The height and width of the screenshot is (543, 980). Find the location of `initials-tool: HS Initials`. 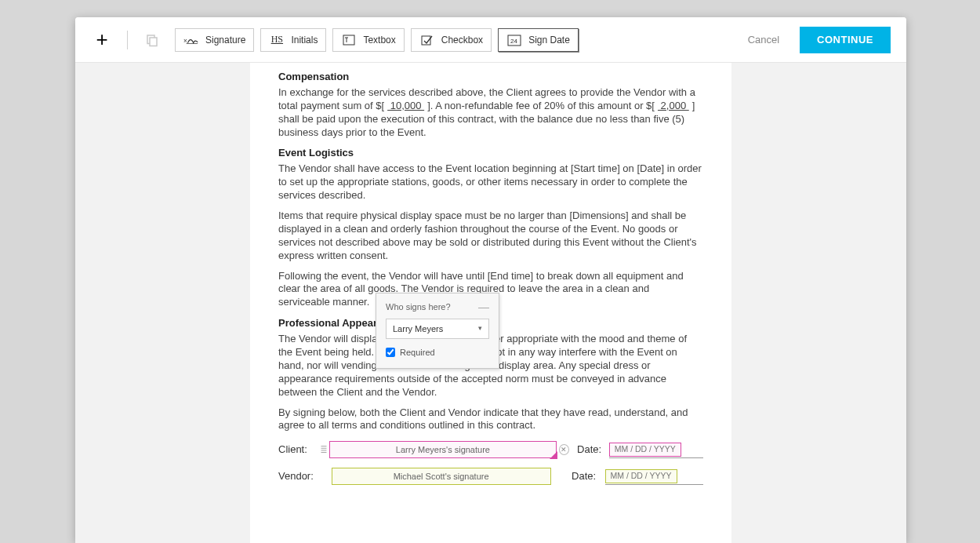

initials-tool: HS Initials is located at coordinates (293, 40).